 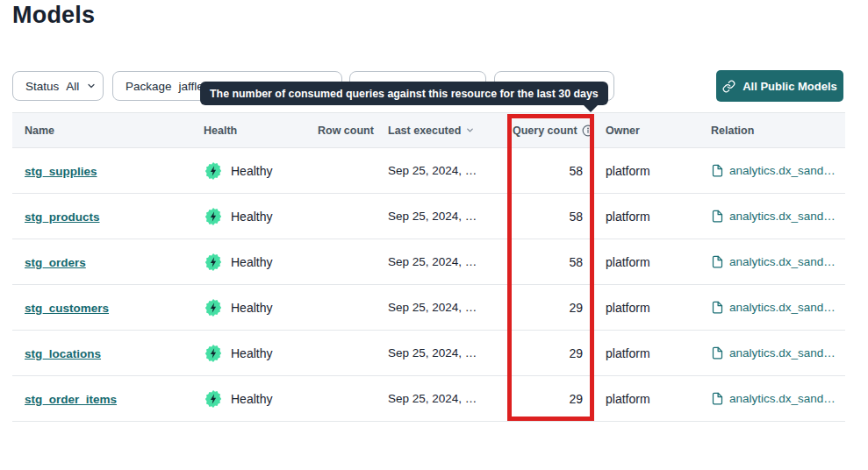 I want to click on tooltip-text: The number of consumed queries against t…, so click(x=404, y=94).